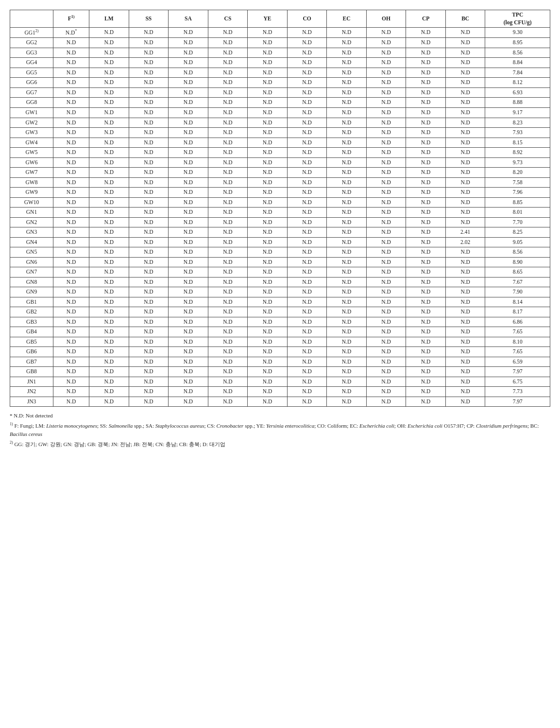  What do you see at coordinates (518, 192) in the screenshot?
I see `cell-tpc: 7.96` at bounding box center [518, 192].